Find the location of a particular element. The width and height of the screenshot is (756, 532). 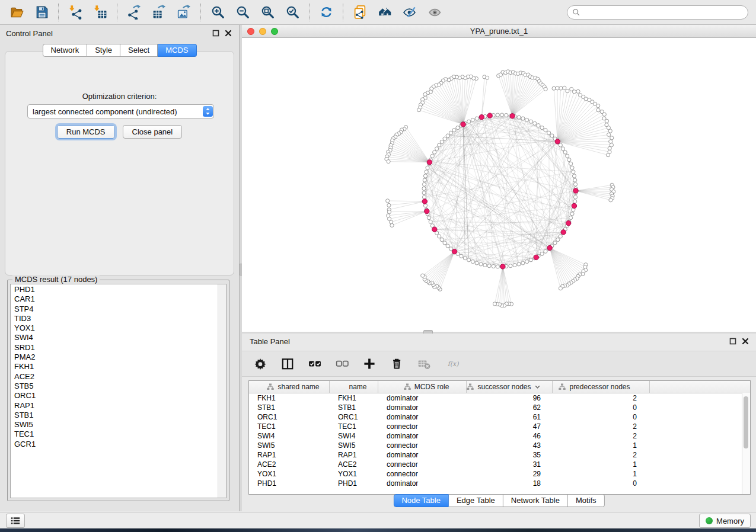

cell-name: TEC1 is located at coordinates (354, 427).